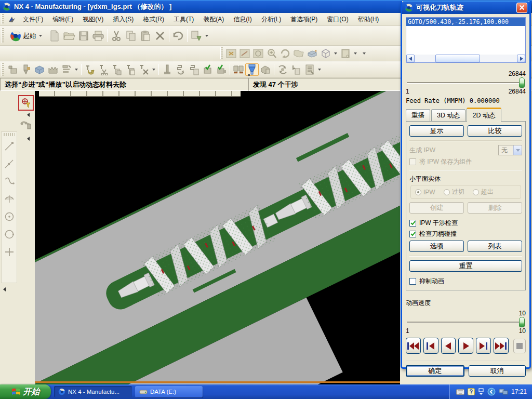 This screenshot has width=532, height=399. I want to click on circle-icon, so click(9, 234).